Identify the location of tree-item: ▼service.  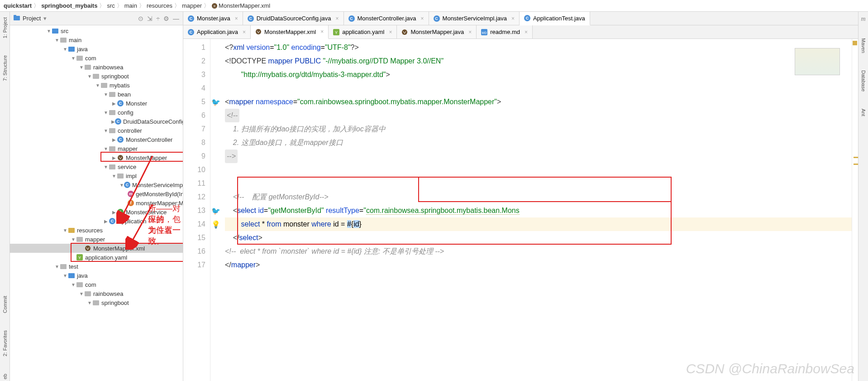
(96, 167).